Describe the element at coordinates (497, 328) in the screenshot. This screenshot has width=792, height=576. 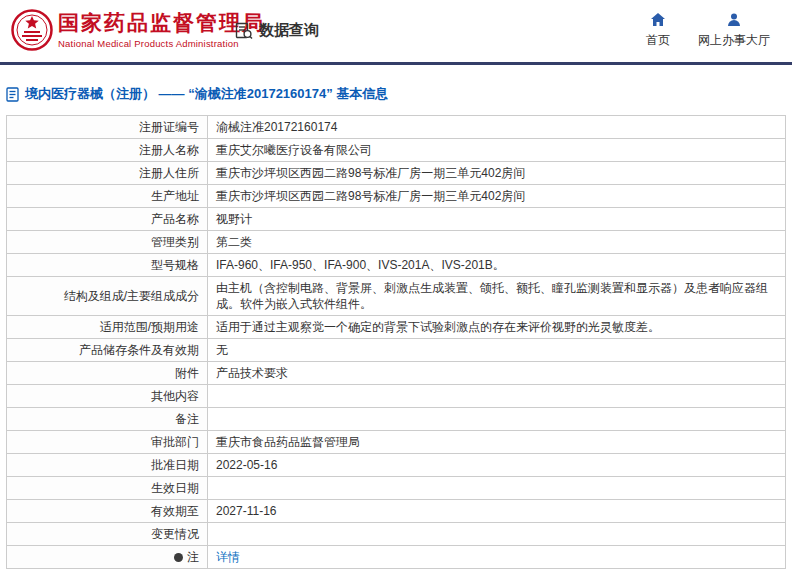
I see `field-value: 适用于通过主观察觉一个确定的背景下试验刺激点的存在来评价视野的光灵敏度差。` at that location.